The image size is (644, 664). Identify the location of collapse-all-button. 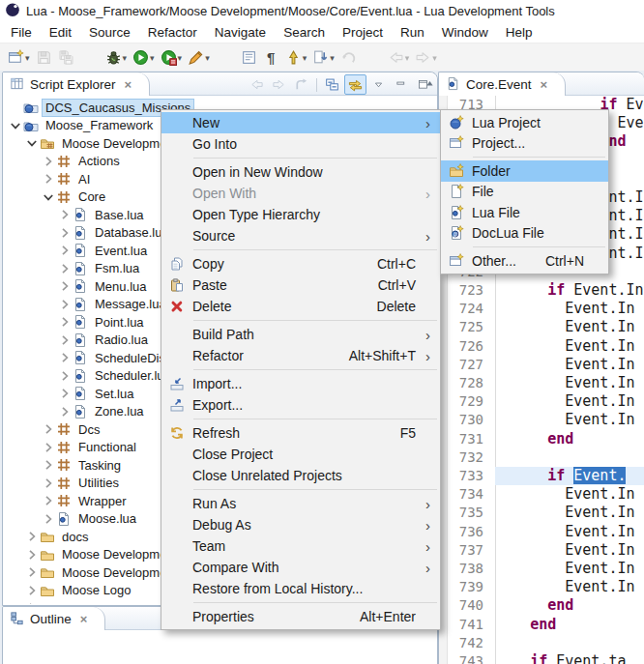
(333, 85).